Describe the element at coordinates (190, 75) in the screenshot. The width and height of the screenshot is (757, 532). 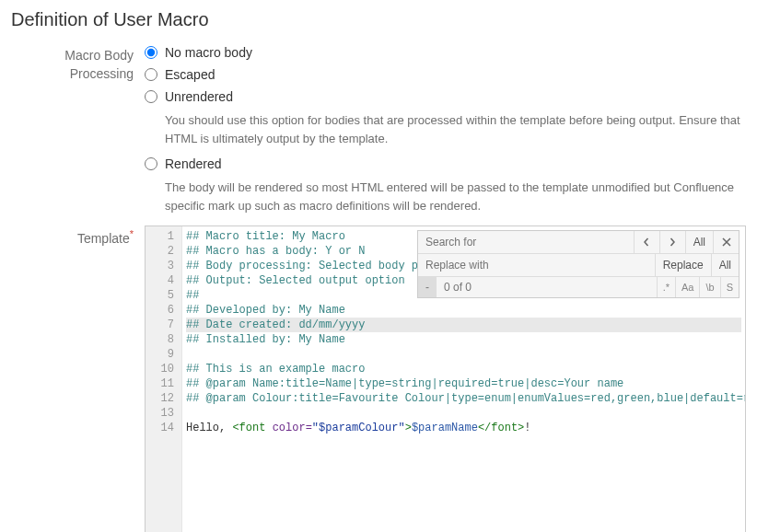
I see `radio-escaped-label: Escaped` at that location.